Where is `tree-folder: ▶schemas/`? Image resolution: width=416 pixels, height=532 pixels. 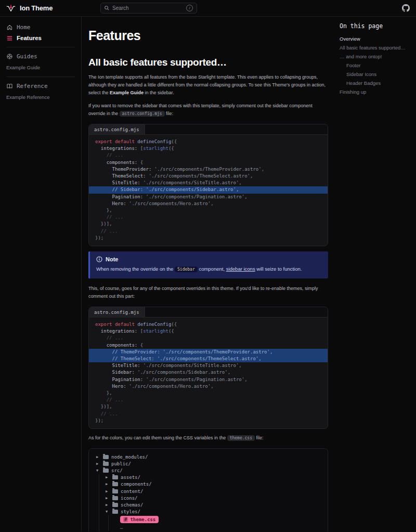 tree-folder: ▶schemas/ is located at coordinates (213, 505).